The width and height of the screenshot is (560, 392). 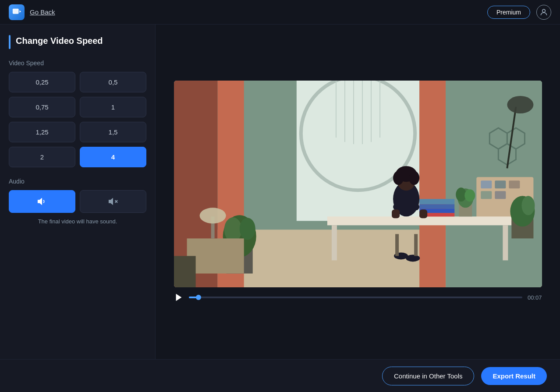 I want to click on video-time: 00:07, so click(x=535, y=298).